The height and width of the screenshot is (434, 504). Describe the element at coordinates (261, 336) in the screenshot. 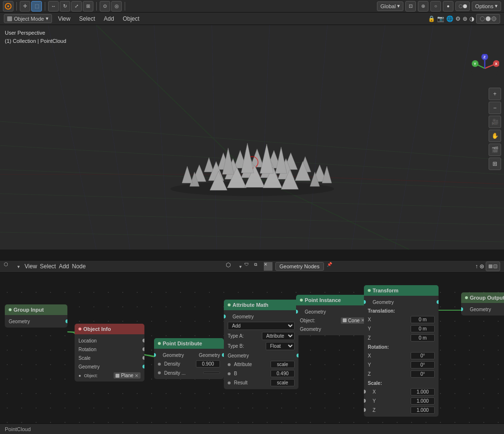

I see `attr-math-typeA: Type A: Attribute` at that location.